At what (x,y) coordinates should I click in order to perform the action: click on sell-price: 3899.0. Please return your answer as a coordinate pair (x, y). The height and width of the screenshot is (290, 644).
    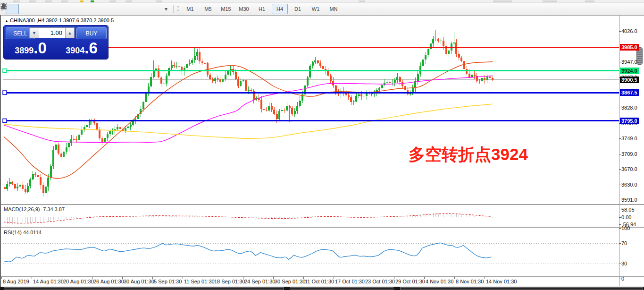
    Looking at the image, I should click on (31, 49).